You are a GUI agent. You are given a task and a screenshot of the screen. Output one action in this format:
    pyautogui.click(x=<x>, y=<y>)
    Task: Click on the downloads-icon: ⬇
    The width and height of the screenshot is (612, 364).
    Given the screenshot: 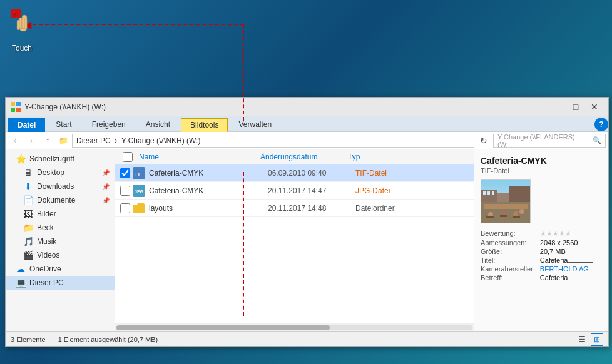 What is the action you would take?
    pyautogui.click(x=28, y=186)
    